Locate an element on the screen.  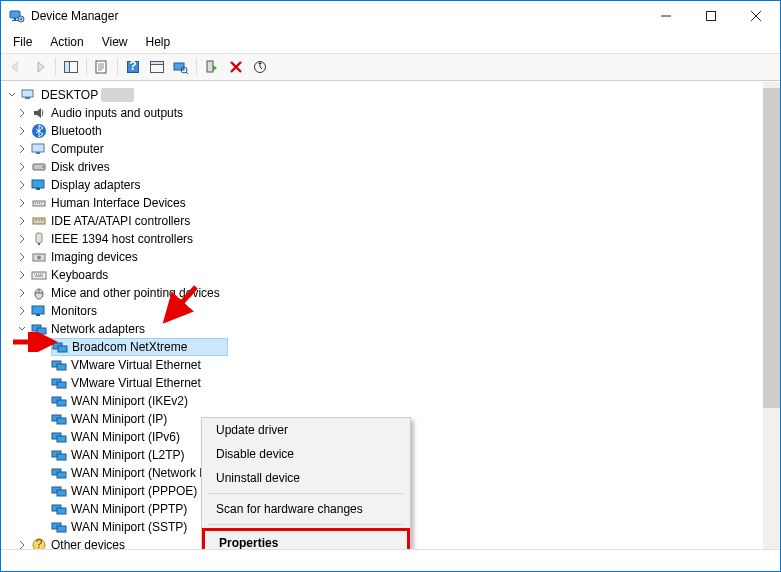
annotation-arrow is located at coordinates (176, 307).